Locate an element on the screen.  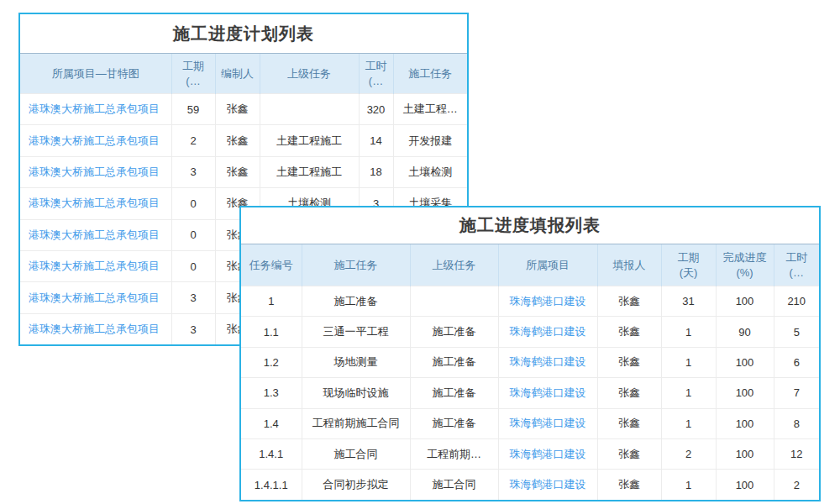
cell: 施工合同 is located at coordinates (454, 485).